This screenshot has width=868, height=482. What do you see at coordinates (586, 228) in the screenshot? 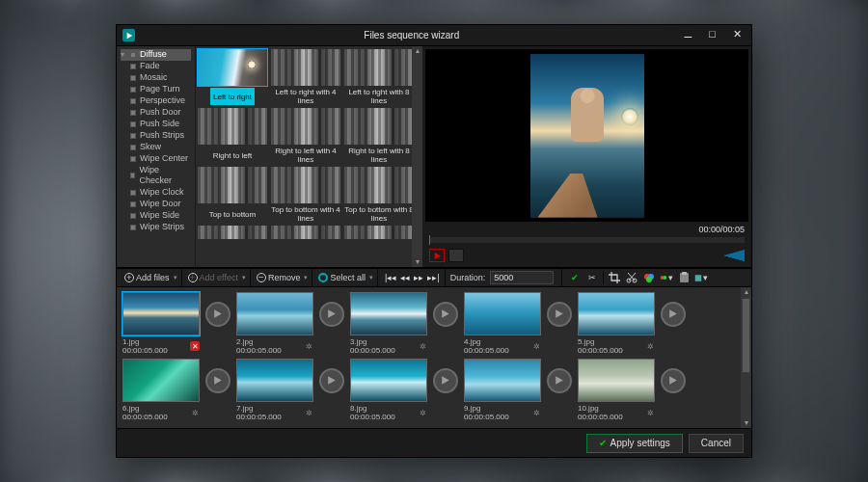
I see `preview-time: 00:00/00:05` at bounding box center [586, 228].